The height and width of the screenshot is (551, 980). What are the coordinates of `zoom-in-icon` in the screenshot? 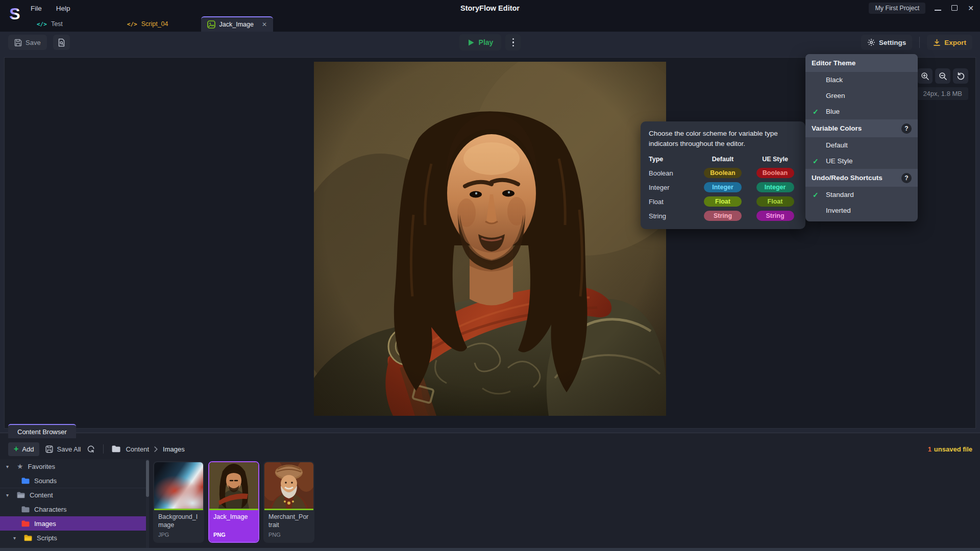 It's located at (925, 77).